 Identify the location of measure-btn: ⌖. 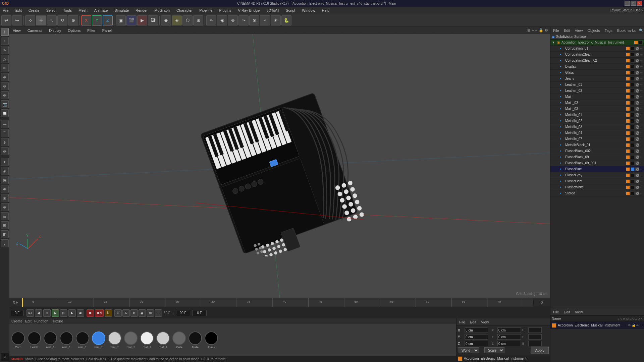
(265, 20).